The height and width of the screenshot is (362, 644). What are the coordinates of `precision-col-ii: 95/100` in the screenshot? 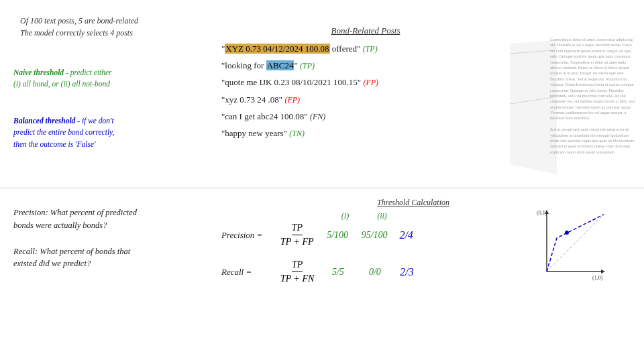 It's located at (374, 235).